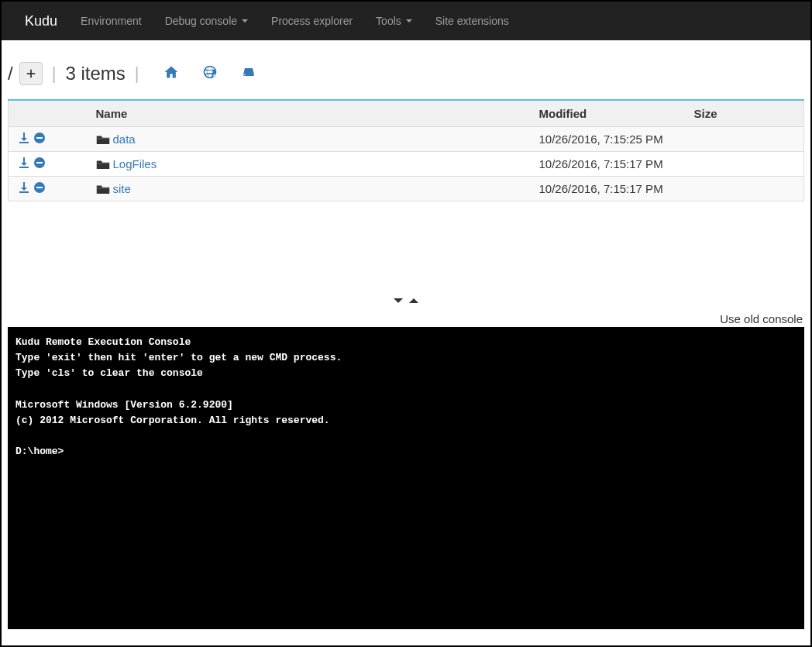 This screenshot has width=812, height=647. I want to click on nav-label: Site extensions, so click(473, 21).